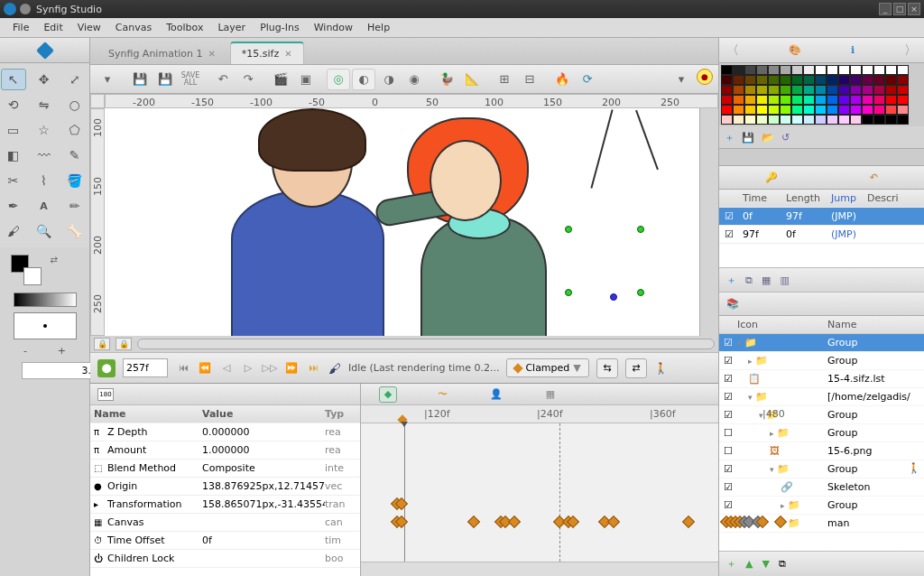  I want to click on onion-icon: ◎, so click(338, 79).